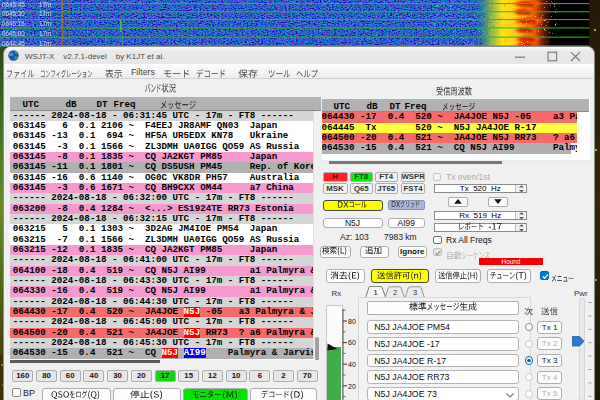 This screenshot has height=400, width=600. Describe the element at coordinates (352, 364) in the screenshot. I see `svg-text: 40` at that location.